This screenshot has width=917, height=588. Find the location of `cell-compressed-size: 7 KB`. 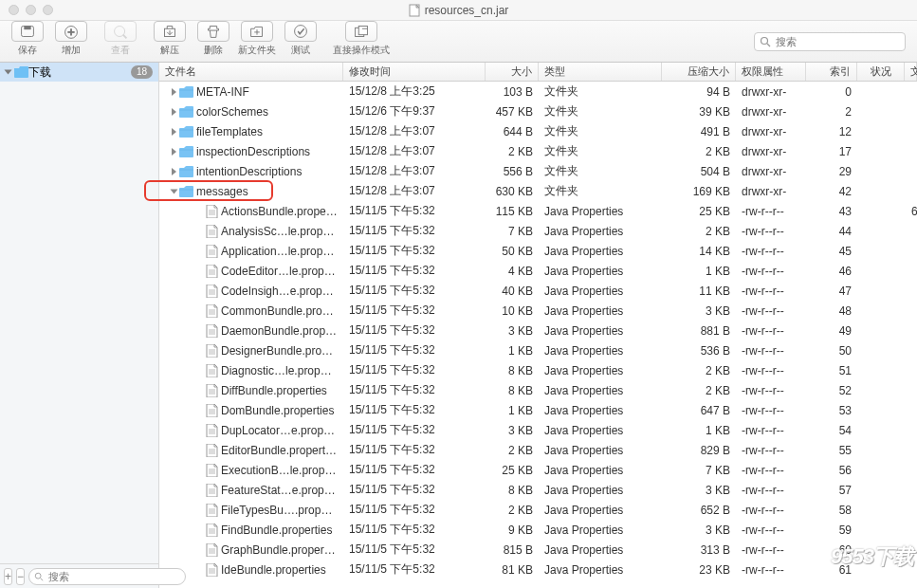

cell-compressed-size: 7 KB is located at coordinates (699, 470).